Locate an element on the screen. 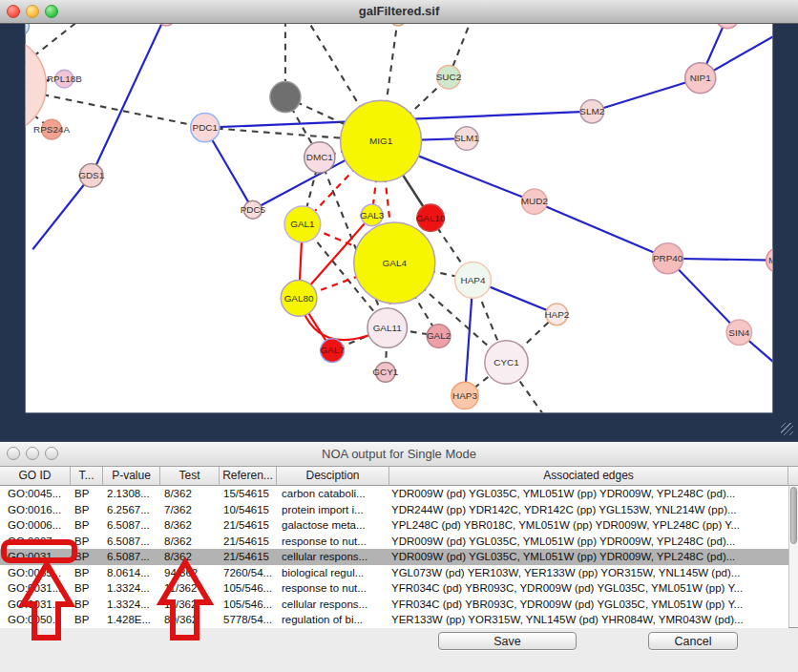 The height and width of the screenshot is (672, 798). cell-description: response to nut... is located at coordinates (333, 542).